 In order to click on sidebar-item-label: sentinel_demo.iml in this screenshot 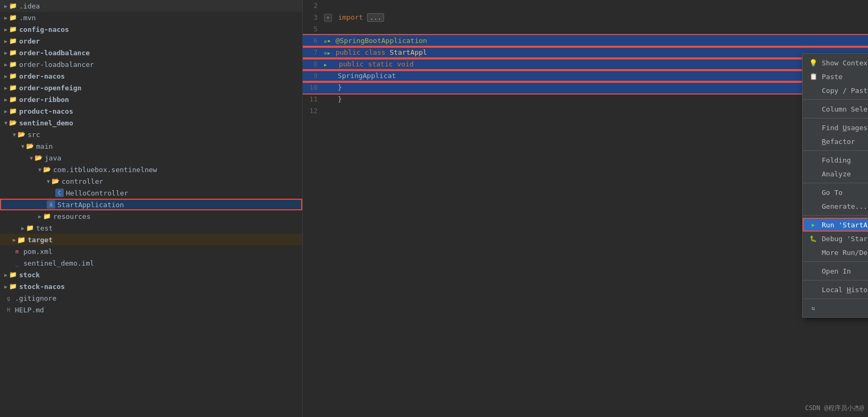, I will do `click(58, 263)`.